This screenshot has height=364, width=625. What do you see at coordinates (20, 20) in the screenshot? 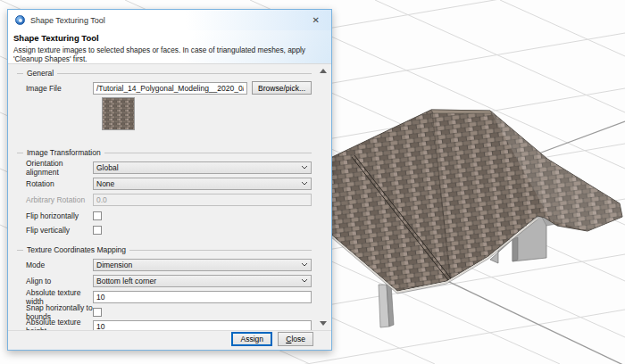
I see `app-icon` at bounding box center [20, 20].